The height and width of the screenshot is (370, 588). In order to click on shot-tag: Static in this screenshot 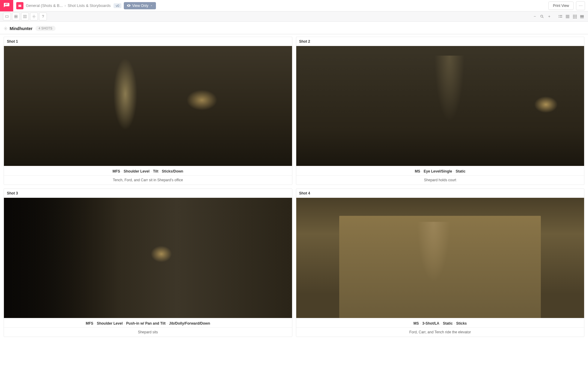, I will do `click(460, 171)`.